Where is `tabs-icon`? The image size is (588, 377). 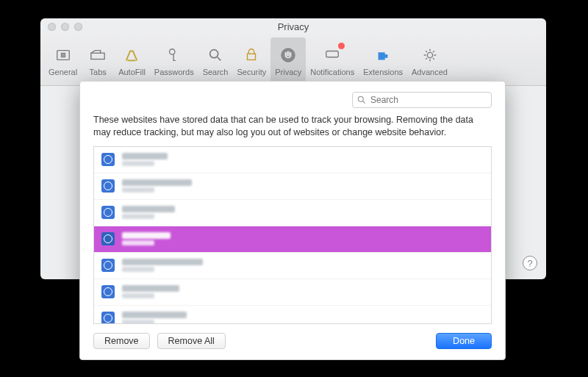
tabs-icon is located at coordinates (98, 55).